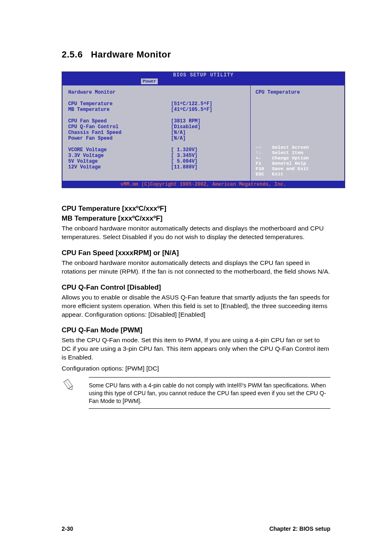  Describe the element at coordinates (210, 393) in the screenshot. I see `note-text-wrap: Some CPU fans with a 4-pin cable do not …` at that location.